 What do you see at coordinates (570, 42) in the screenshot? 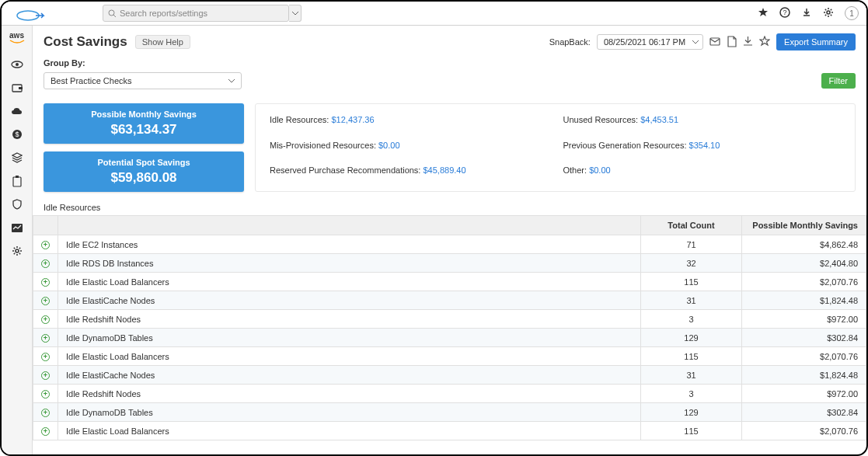
I see `snapback-label: SnapBack:` at bounding box center [570, 42].